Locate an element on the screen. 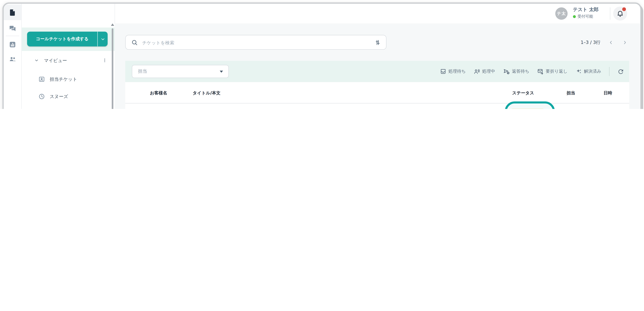  col-header-status: ステータス is located at coordinates (523, 93).